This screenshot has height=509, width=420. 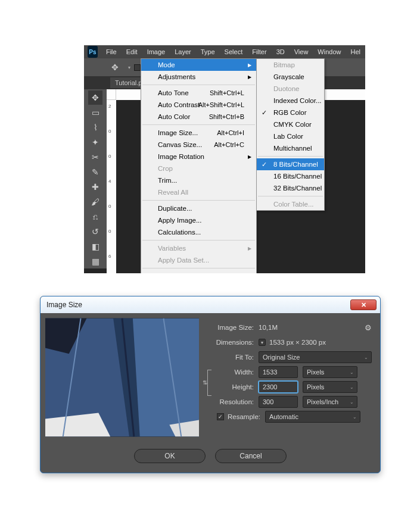 I want to click on menu-3d: 3D, so click(x=281, y=52).